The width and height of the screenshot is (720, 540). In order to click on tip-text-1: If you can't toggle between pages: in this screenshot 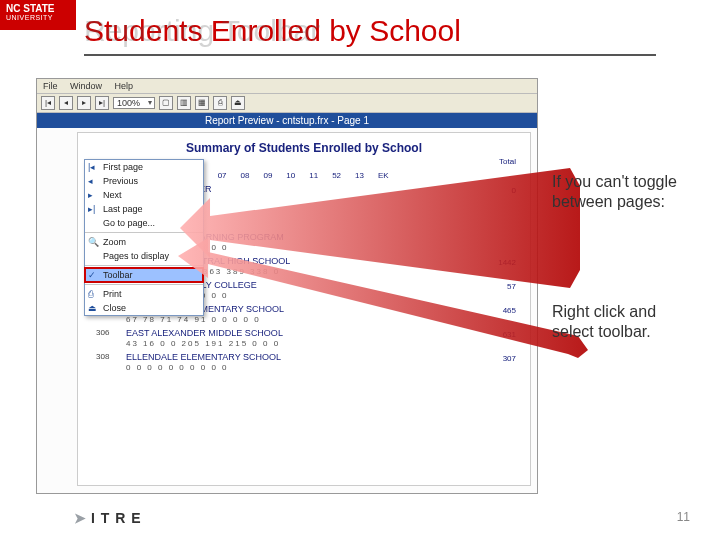, I will do `click(622, 192)`.